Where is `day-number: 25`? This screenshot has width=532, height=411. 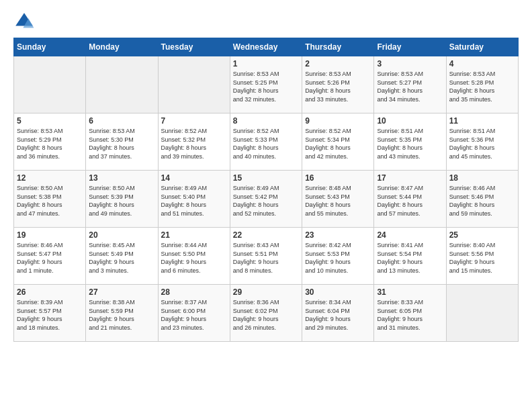 day-number: 25 is located at coordinates (482, 235).